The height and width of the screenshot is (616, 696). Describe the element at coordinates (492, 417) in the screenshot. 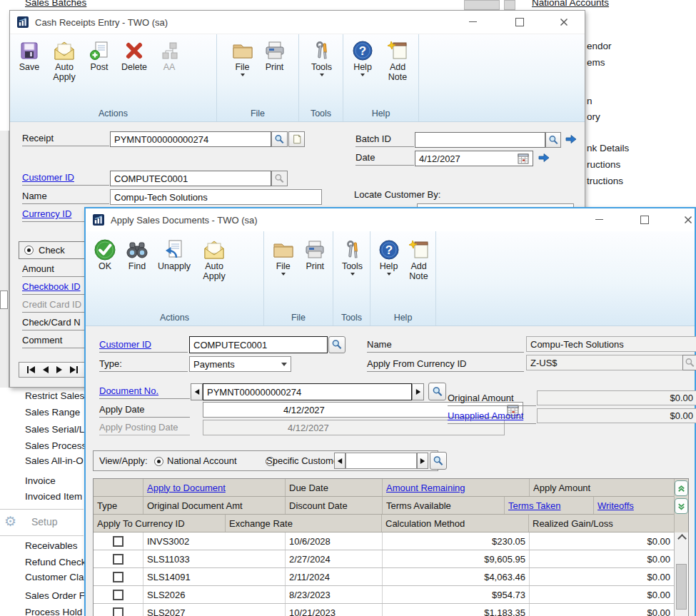

I see `unapplied-amount-link: Unapplied Amount` at that location.